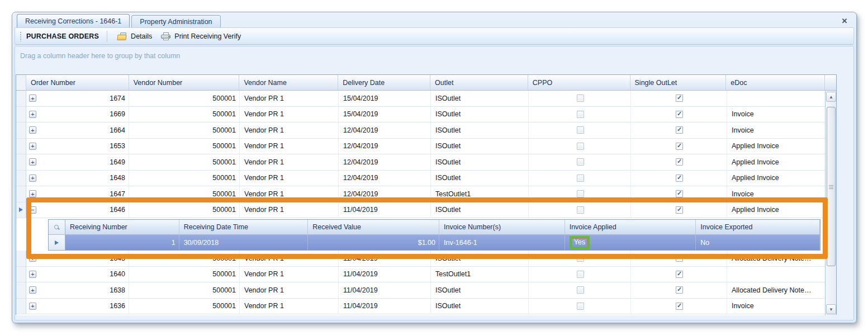 This screenshot has width=868, height=335. I want to click on grid-row-1640: +1640500001Vendor PR 111/04/2019TestOutl…, so click(421, 275).